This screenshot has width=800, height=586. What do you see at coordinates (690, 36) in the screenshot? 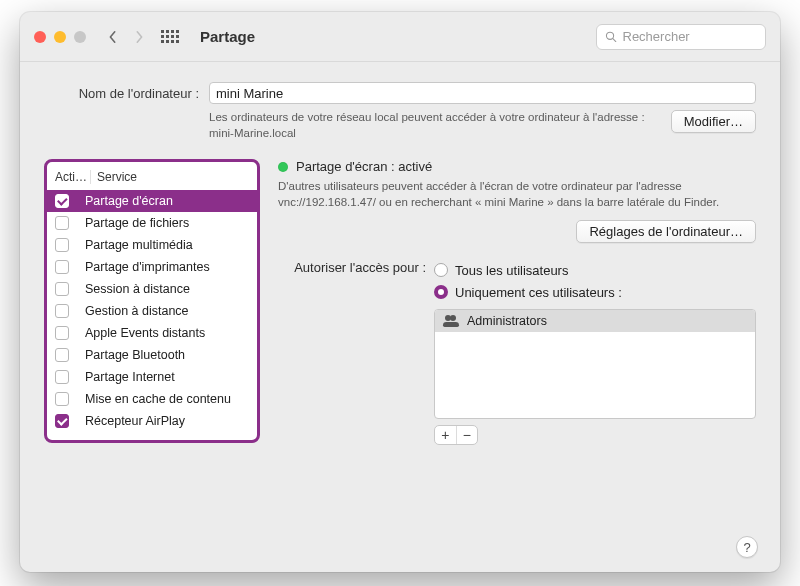
I see `search-input` at bounding box center [690, 36].